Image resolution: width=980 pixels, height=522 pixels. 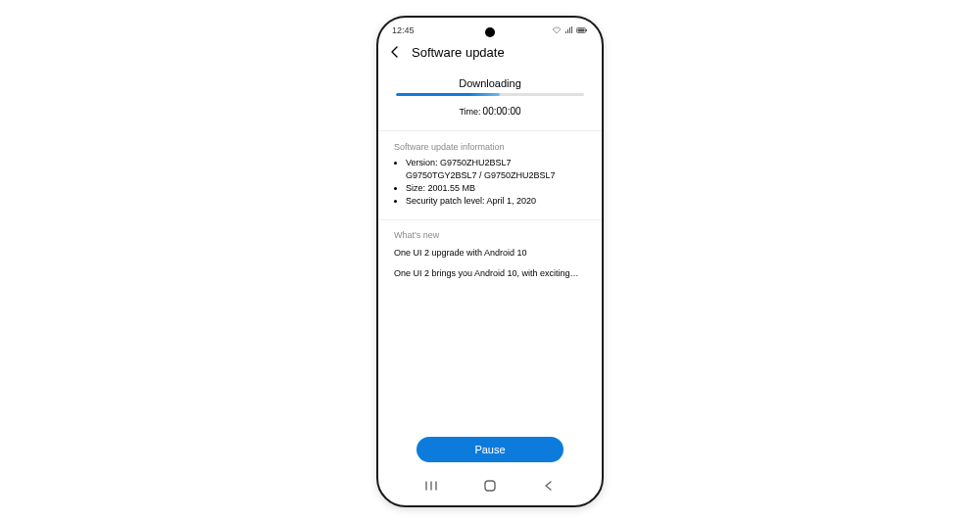 What do you see at coordinates (604, 199) in the screenshot?
I see `power-button` at bounding box center [604, 199].